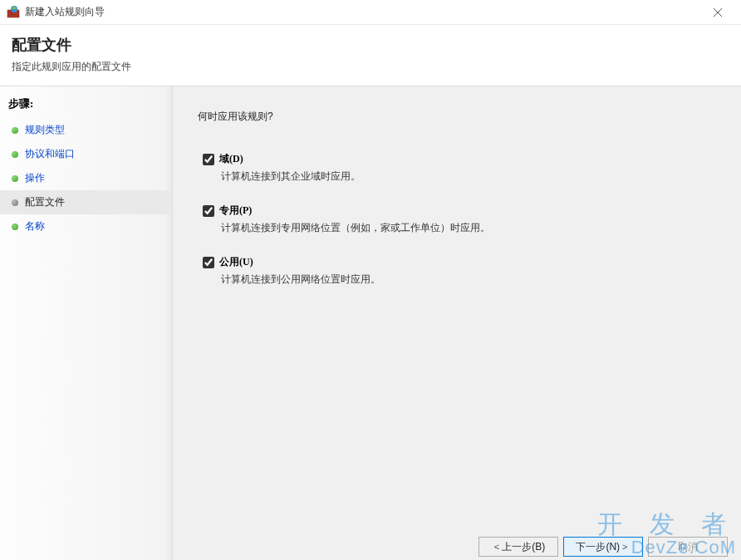 This screenshot has width=741, height=560. Describe the element at coordinates (363, 12) in the screenshot. I see `window-title: 新建入站规则向导` at that location.